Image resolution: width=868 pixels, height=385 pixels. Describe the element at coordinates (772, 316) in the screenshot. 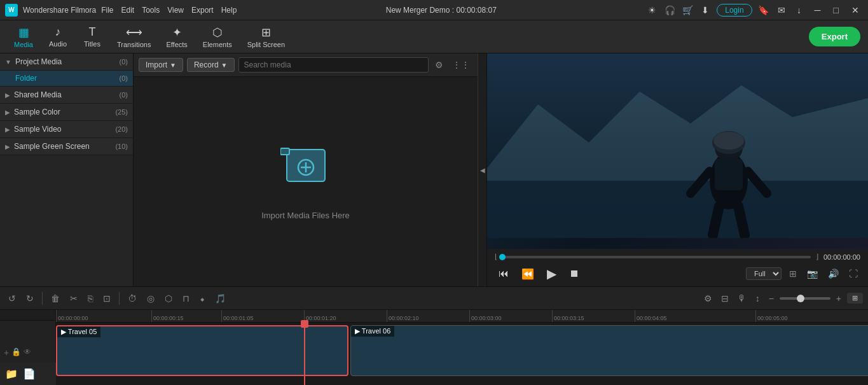

I see `timecode-8: 00:00:05:00` at that location.